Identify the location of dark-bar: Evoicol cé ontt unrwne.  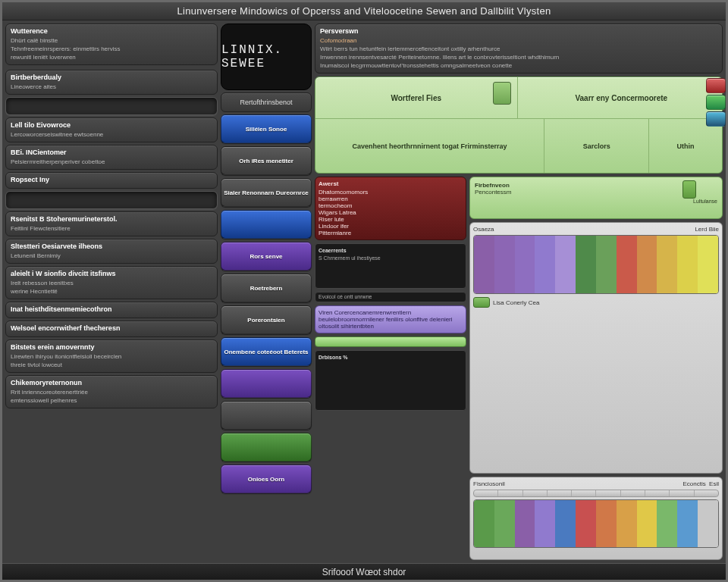
(391, 297).